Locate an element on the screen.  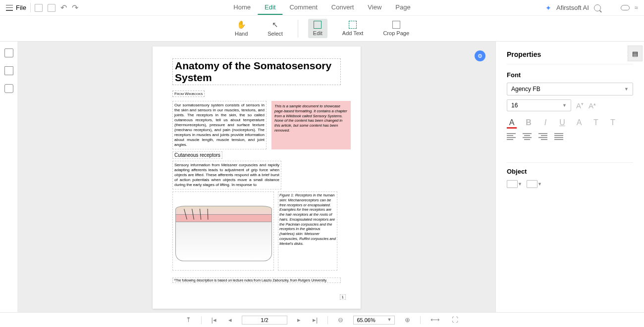
underline-icon: U is located at coordinates (562, 123).